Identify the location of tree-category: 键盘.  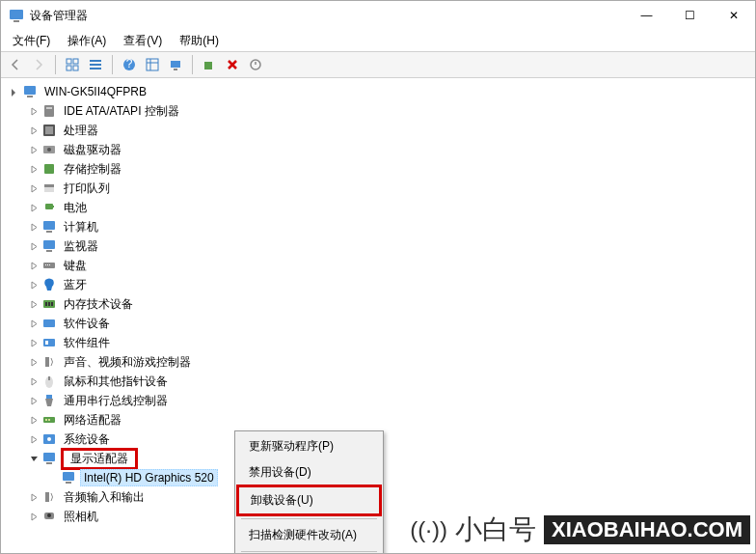
(378, 265).